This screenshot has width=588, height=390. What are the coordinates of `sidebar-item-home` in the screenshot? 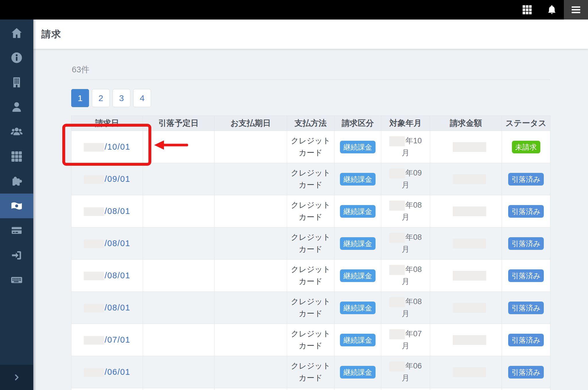 It's located at (17, 33).